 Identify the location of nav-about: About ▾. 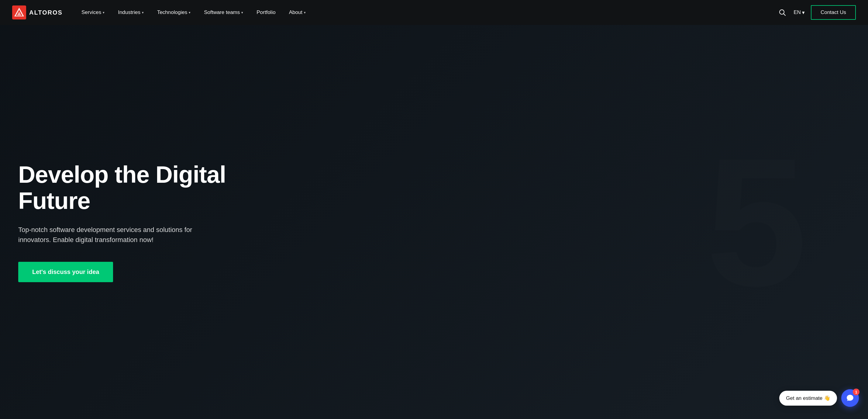
(297, 12).